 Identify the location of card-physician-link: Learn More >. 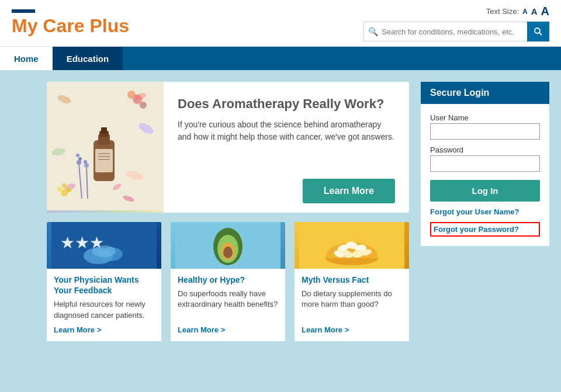
(104, 329).